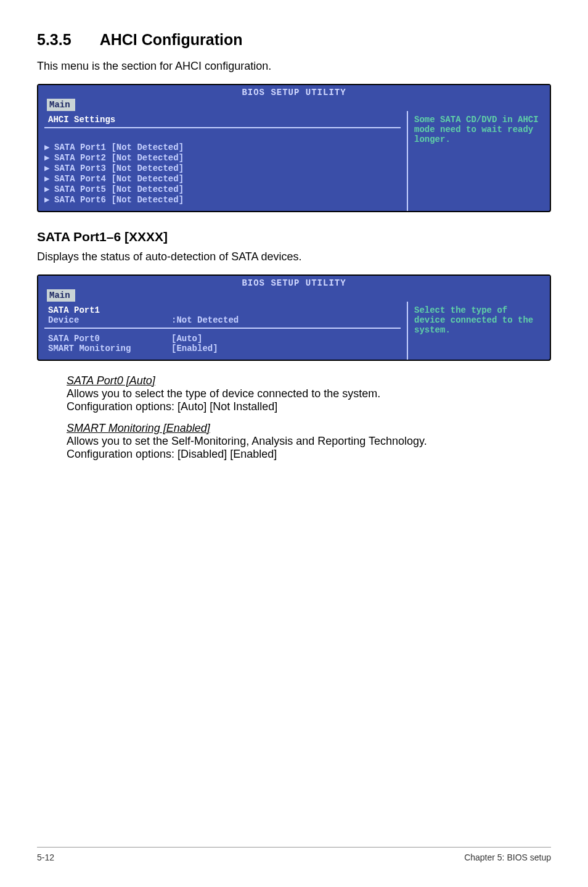 The image size is (588, 887). I want to click on bios-setting-row: SATA Port0 [Auto], so click(223, 339).